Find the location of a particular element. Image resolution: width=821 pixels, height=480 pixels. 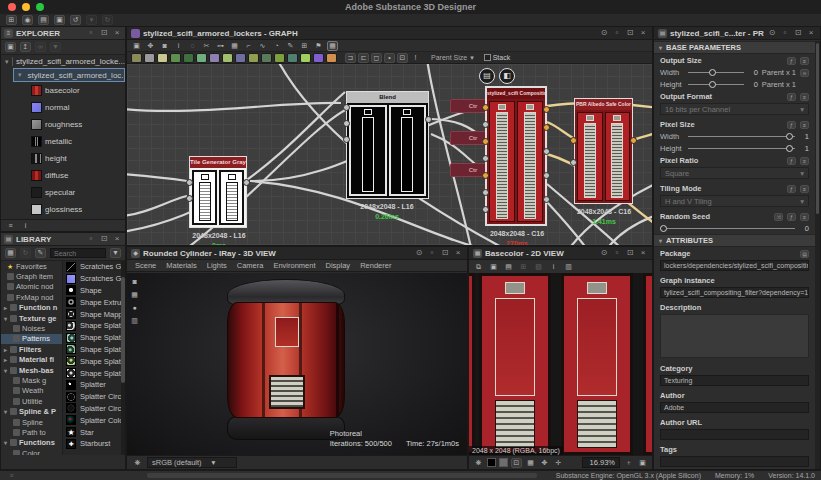

library-item: Shape Splatter is located at coordinates (94, 326).